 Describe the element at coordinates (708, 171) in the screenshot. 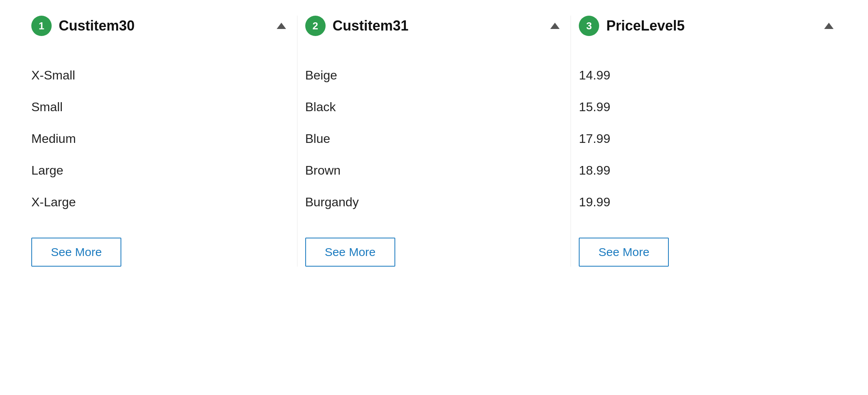

I see `list-item: 18.99` at that location.